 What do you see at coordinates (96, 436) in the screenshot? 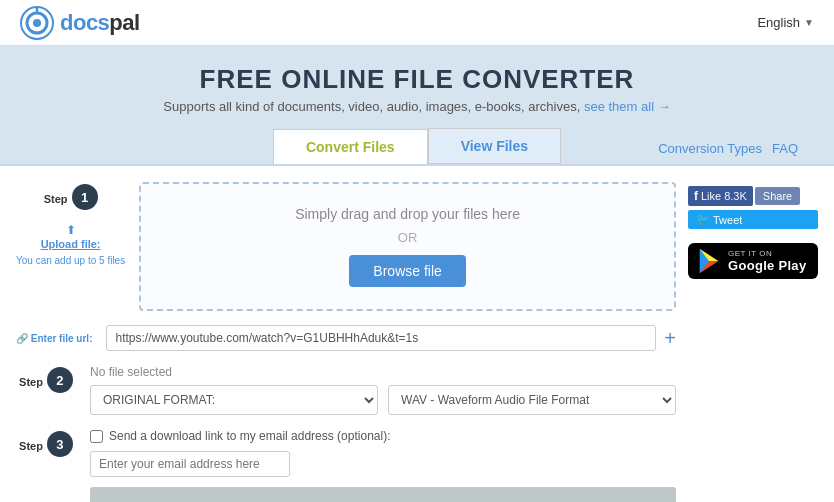
I see `email-checkbox` at bounding box center [96, 436].